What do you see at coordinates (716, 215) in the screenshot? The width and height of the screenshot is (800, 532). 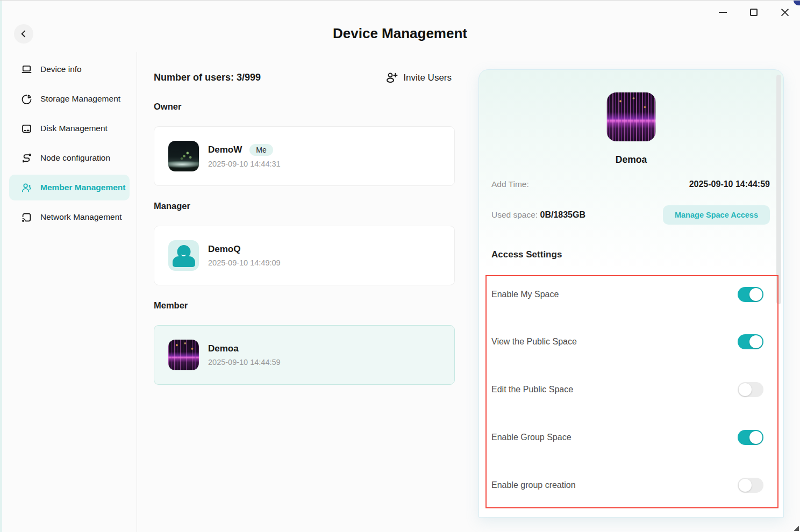 I see `manage-space-access-button: Manage Space Access` at bounding box center [716, 215].